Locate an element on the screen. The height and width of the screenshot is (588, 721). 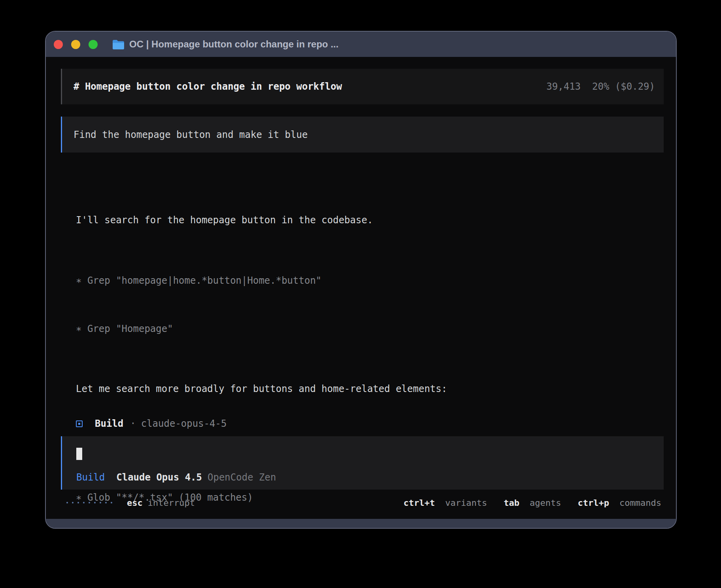
agent-model-id: claude-opus-4-5 is located at coordinates (184, 424).